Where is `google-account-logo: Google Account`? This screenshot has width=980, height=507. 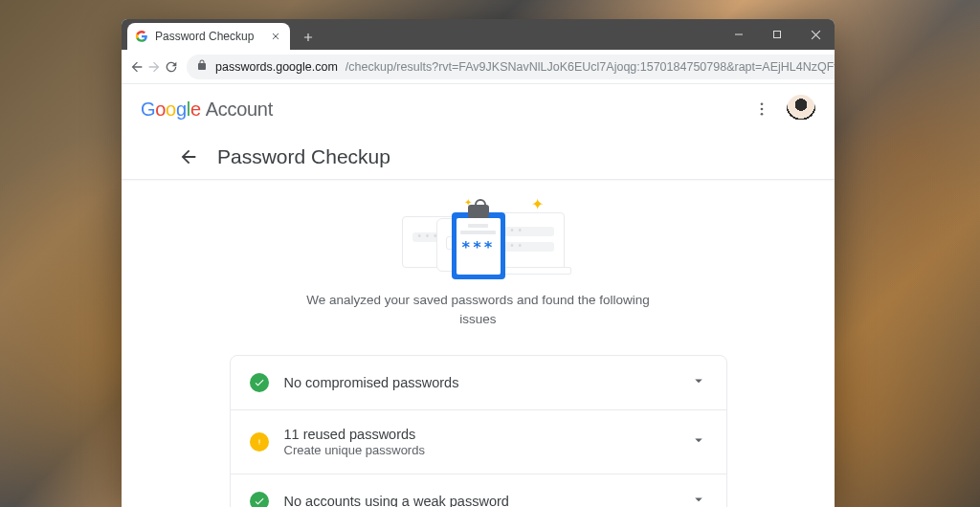
google-account-logo: Google Account is located at coordinates (207, 109).